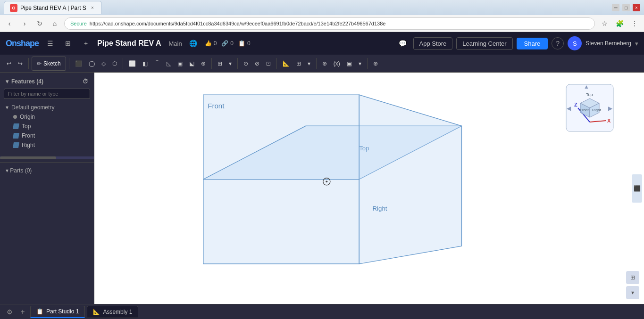 The width and height of the screenshot is (644, 319). I want to click on home-button: ⌂, so click(55, 24).